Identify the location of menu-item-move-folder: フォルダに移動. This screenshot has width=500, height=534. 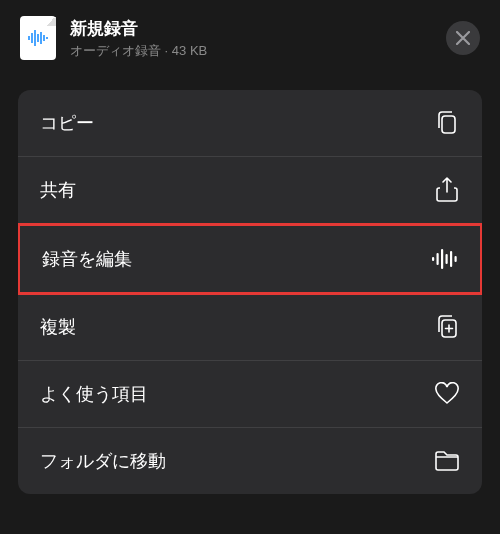
(250, 461).